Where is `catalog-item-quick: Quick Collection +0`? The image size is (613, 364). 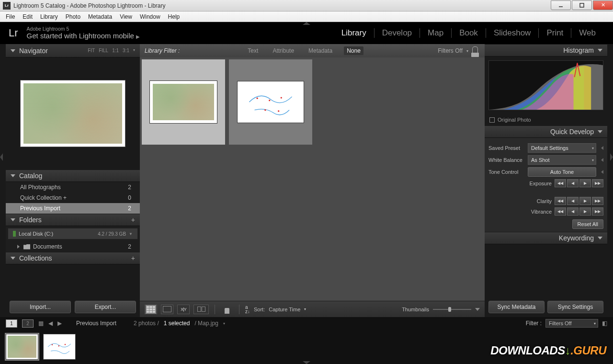
catalog-item-quick: Quick Collection +0 is located at coordinates (73, 198).